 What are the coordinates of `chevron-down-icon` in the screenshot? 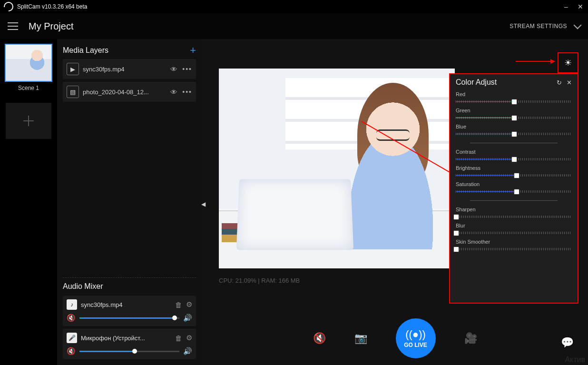 It's located at (578, 26).